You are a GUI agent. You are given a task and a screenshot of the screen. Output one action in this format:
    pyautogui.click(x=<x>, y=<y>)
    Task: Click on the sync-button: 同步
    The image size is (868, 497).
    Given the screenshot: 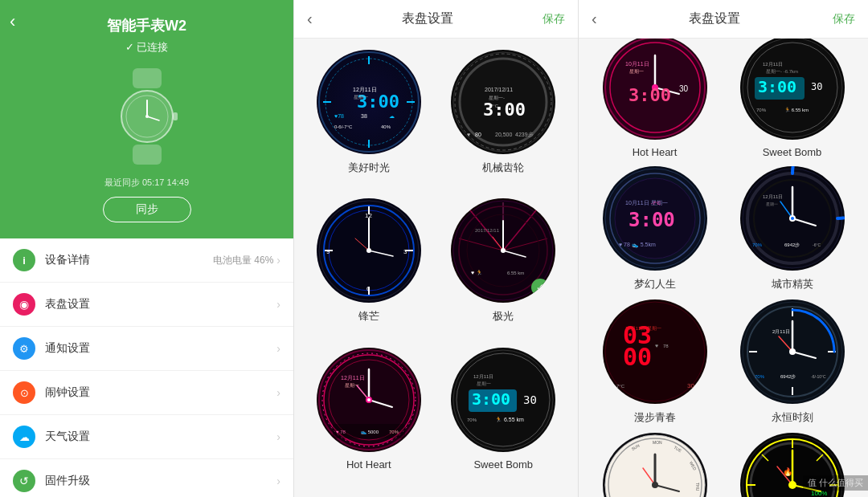 What is the action you would take?
    pyautogui.click(x=147, y=210)
    